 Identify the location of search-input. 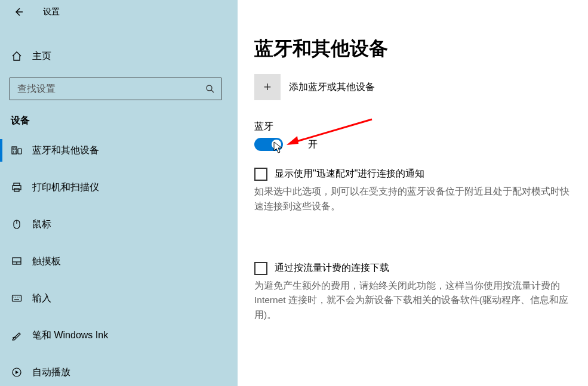
(111, 89).